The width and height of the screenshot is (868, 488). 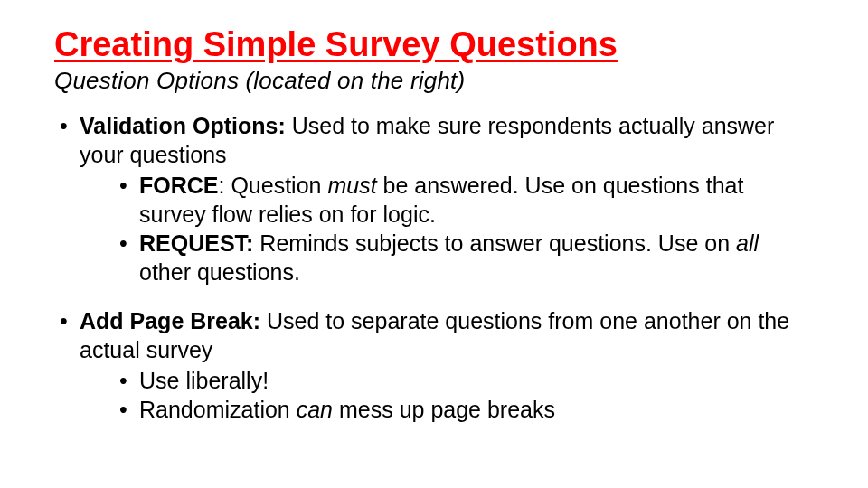 I want to click on bullet-lead: Validation Options:, so click(x=183, y=126).